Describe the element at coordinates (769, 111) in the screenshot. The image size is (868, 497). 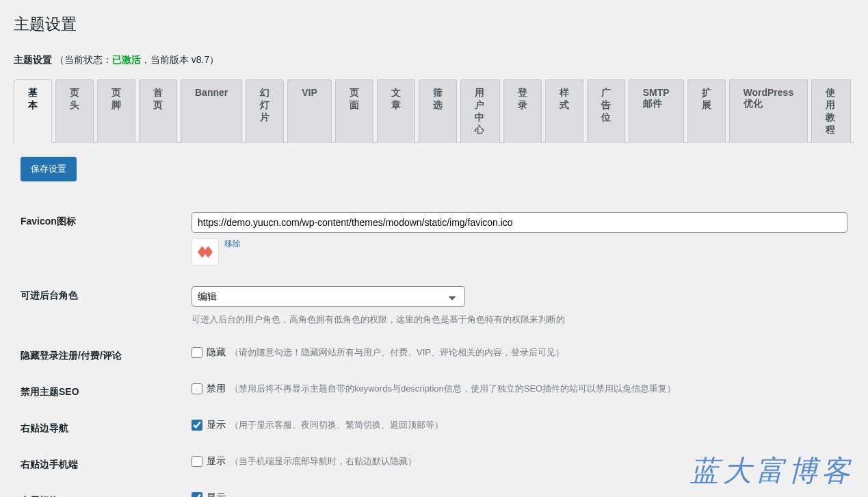
I see `tab-16: WordPress优化` at that location.